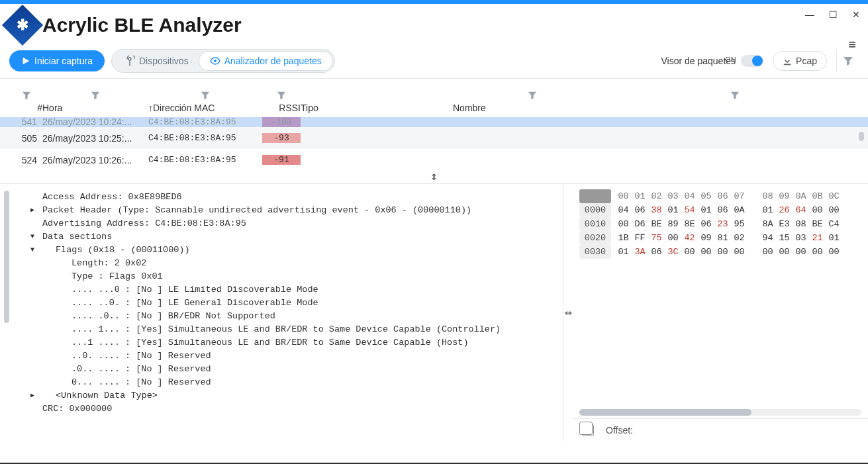 This screenshot has width=868, height=464. I want to click on table-body: 541 26/may/2023 10:24:... C4:BE:08:E3:8A…, so click(434, 144).